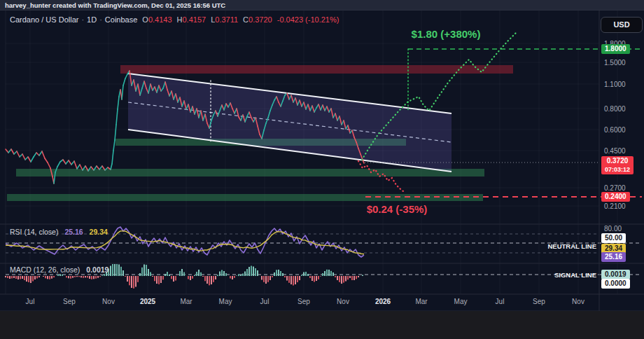 The height and width of the screenshot is (339, 644). What do you see at coordinates (615, 130) in the screenshot?
I see `price-tick-label: 0.6000` at bounding box center [615, 130].